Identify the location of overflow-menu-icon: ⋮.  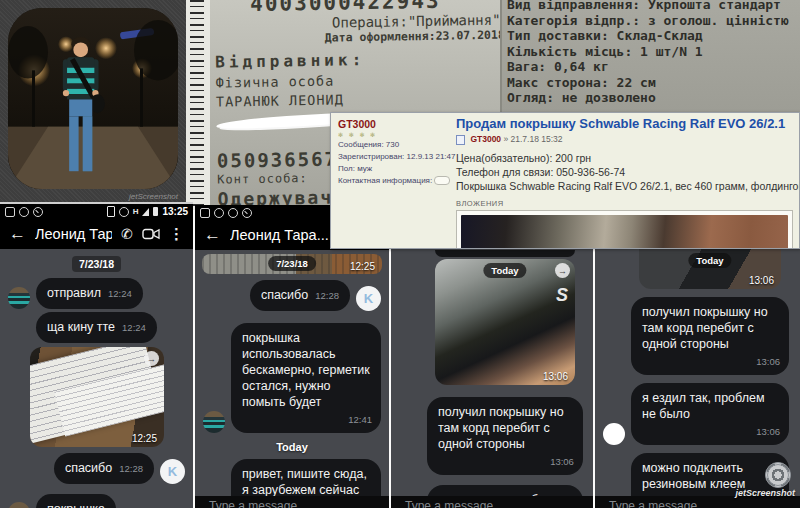
(176, 234).